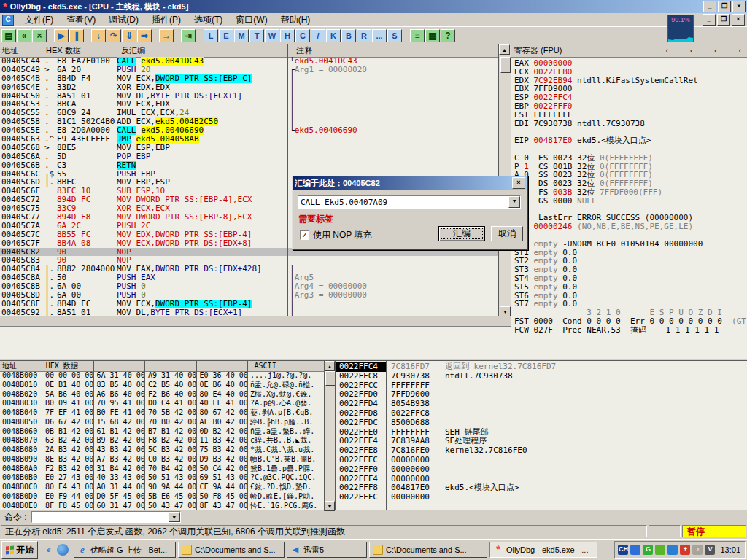 This screenshot has width=747, height=560. I want to click on msn-quicklaunch-icon, so click(63, 550).